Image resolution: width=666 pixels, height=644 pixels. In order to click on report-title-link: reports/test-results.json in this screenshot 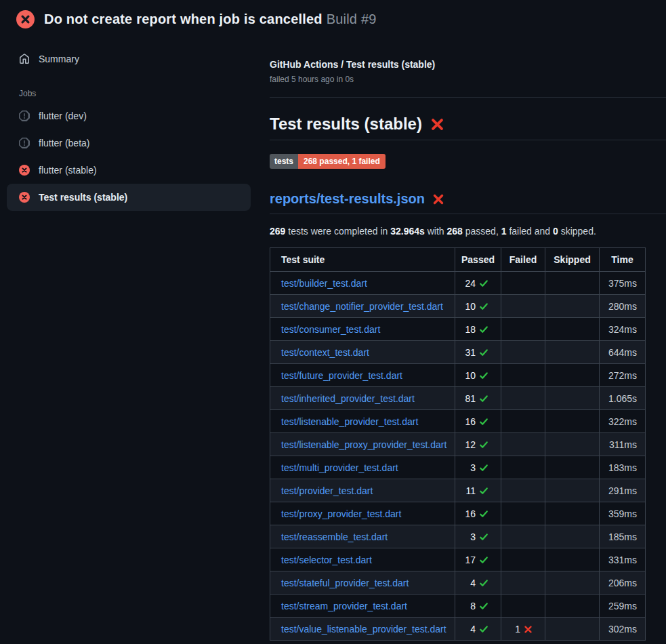, I will do `click(347, 199)`.